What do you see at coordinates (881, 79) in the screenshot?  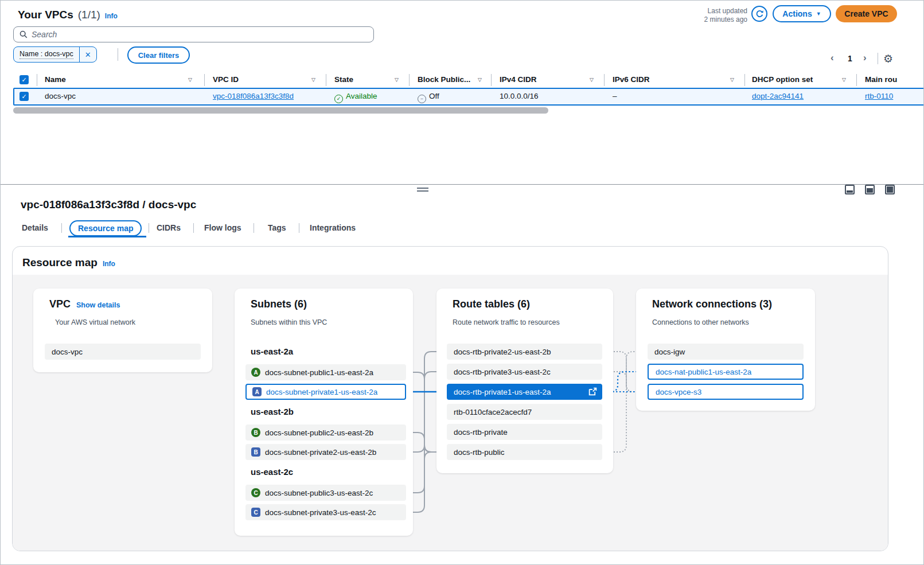 I see `col-header-main-route: Main rou` at bounding box center [881, 79].